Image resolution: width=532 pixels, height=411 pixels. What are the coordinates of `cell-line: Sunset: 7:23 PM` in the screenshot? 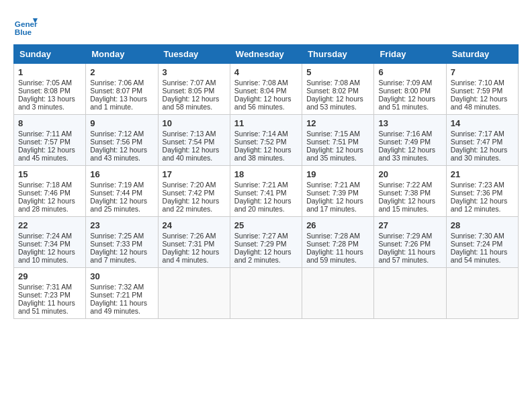 It's located at (50, 295).